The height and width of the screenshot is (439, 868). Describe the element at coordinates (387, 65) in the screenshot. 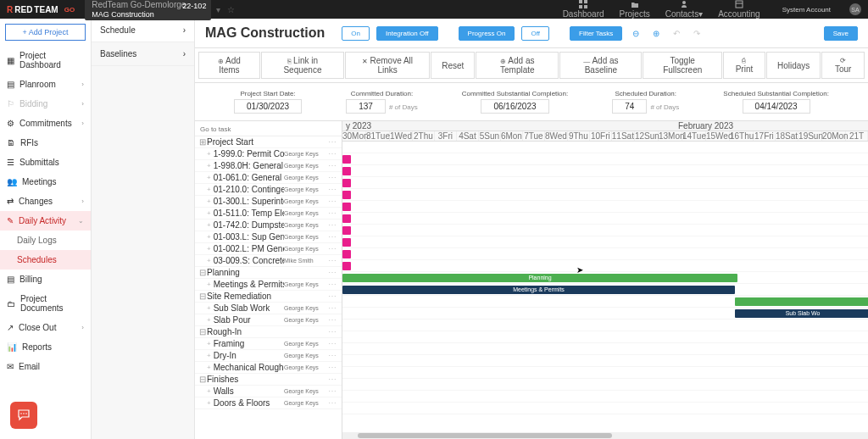

I see `tb-remove: ✕ Remove All Links` at that location.